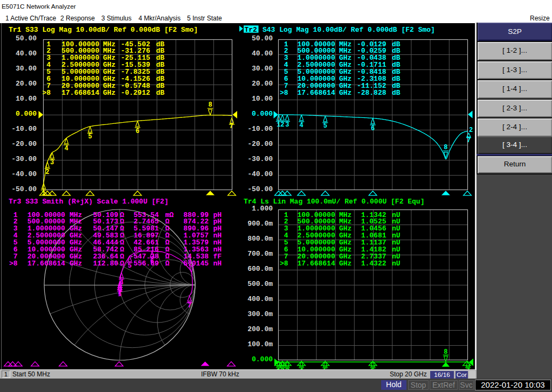  Describe the element at coordinates (260, 314) in the screenshot. I see `svg-text: 300.0m` at that location.